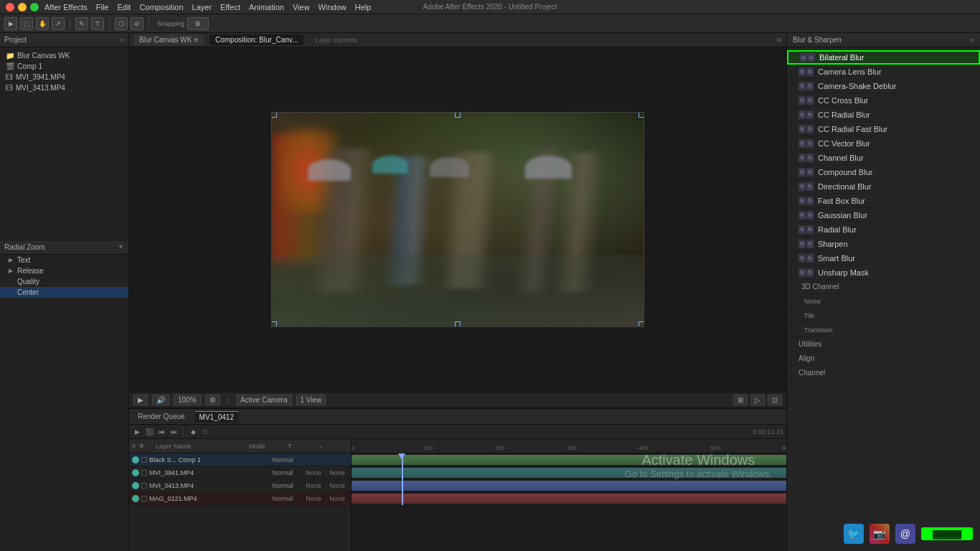  What do you see at coordinates (240, 473) in the screenshot?
I see `layer-row-1: MVI_3941.MP4 Normal None None` at bounding box center [240, 473].